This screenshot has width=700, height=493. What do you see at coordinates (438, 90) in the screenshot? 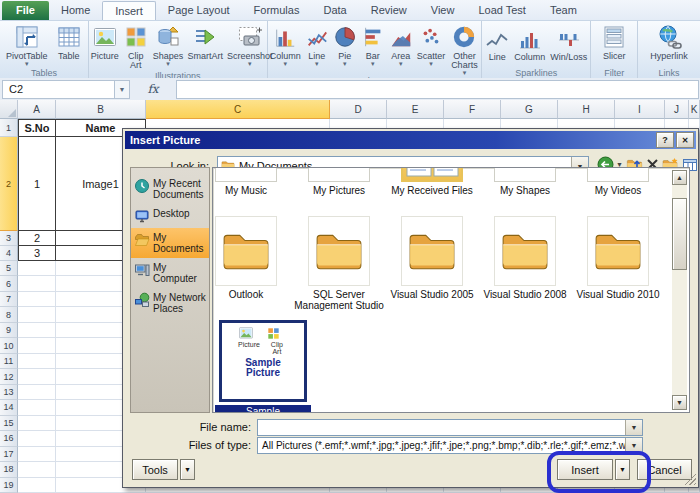
I see `formula-input` at bounding box center [438, 90].